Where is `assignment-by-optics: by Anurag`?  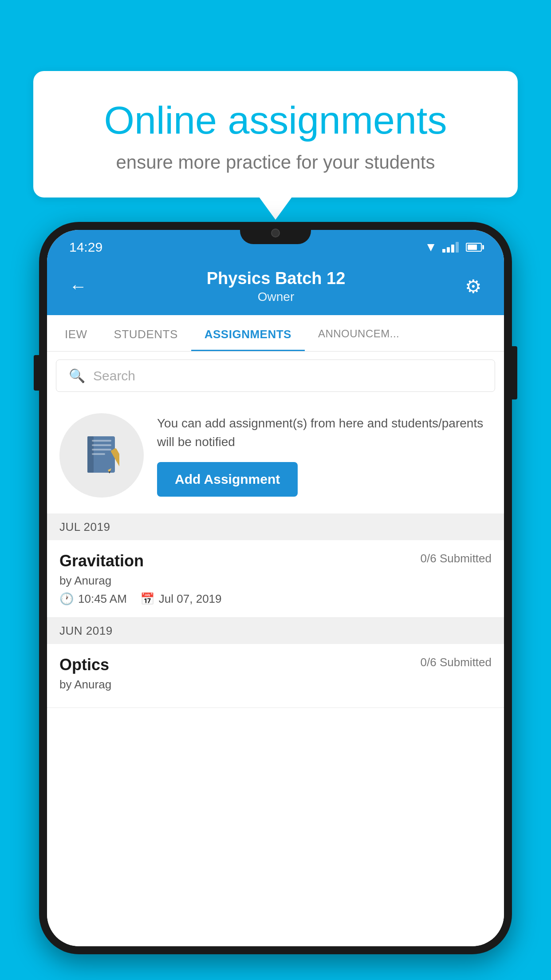 assignment-by-optics: by Anurag is located at coordinates (276, 684).